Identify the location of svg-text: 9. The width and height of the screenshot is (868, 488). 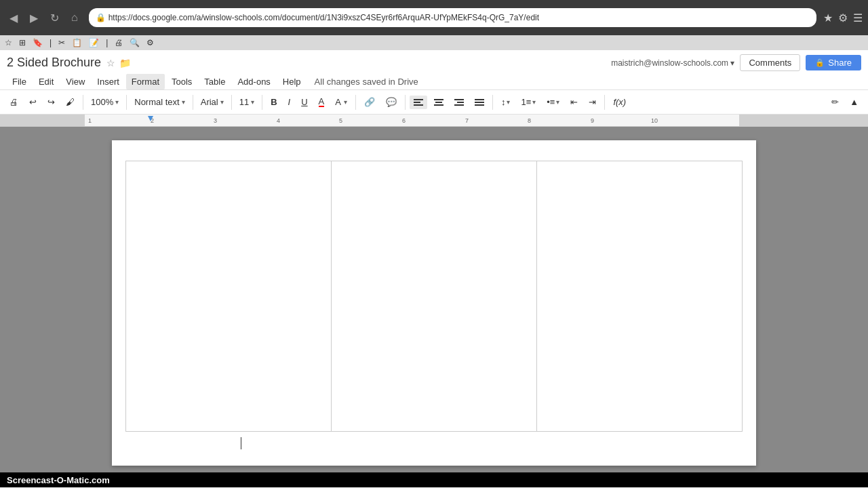
(593, 121).